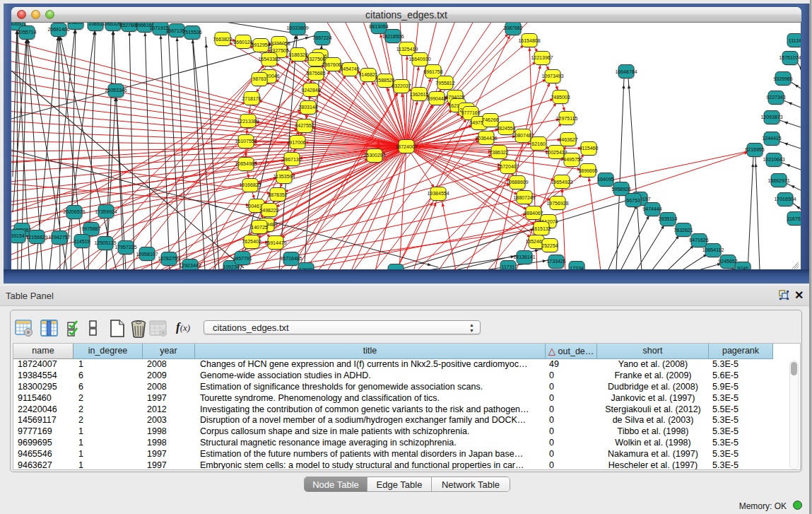 The width and height of the screenshot is (812, 514). Describe the element at coordinates (246, 164) in the screenshot. I see `svg-text: 10654985` at that location.